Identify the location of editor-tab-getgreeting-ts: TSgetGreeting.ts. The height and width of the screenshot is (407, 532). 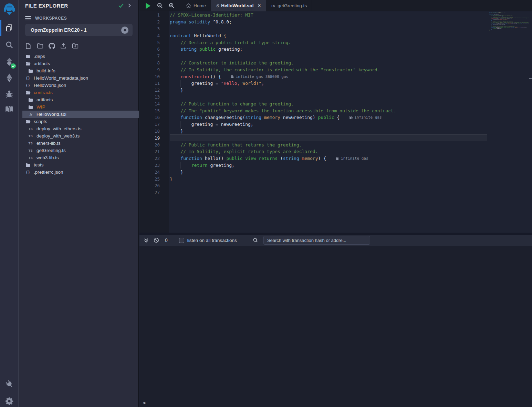
(289, 6).